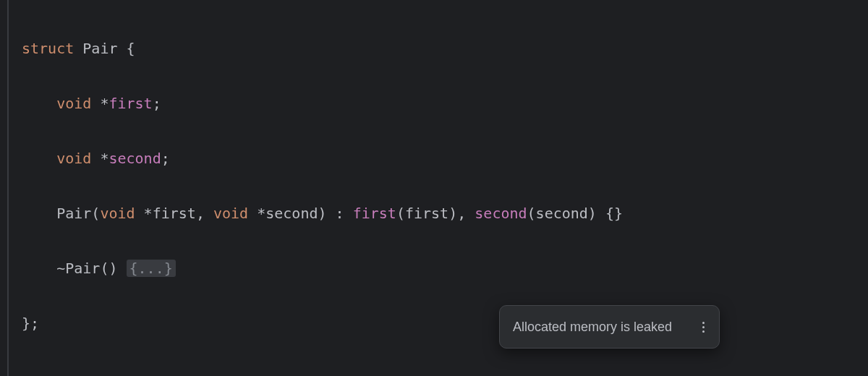 The width and height of the screenshot is (868, 376). Describe the element at coordinates (174, 213) in the screenshot. I see `param-first: first` at that location.